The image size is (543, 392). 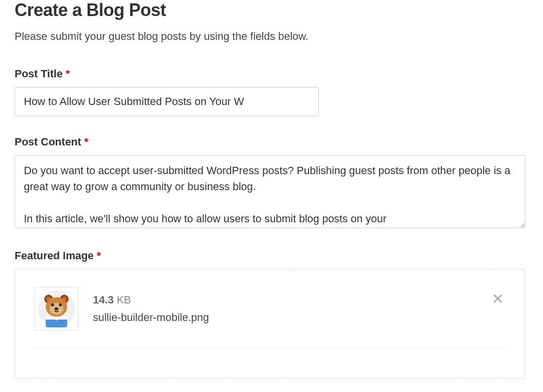 I want to click on post-content-label-text: Post Content, so click(x=48, y=142).